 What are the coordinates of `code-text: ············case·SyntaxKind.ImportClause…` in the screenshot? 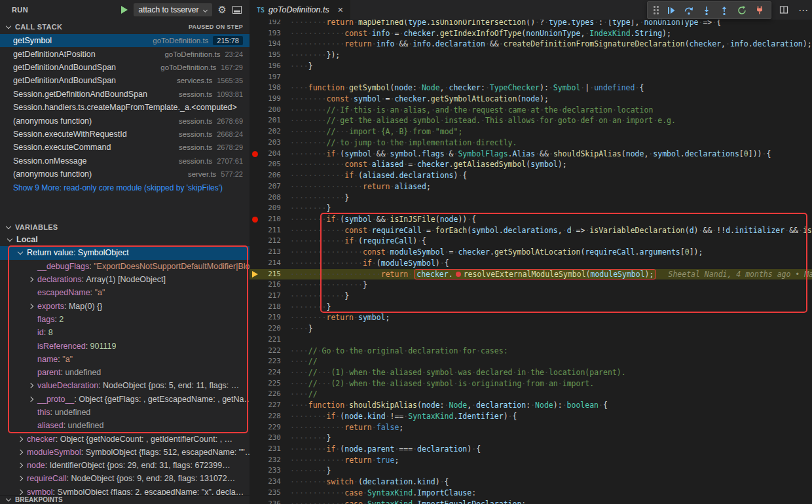 It's located at (378, 494).